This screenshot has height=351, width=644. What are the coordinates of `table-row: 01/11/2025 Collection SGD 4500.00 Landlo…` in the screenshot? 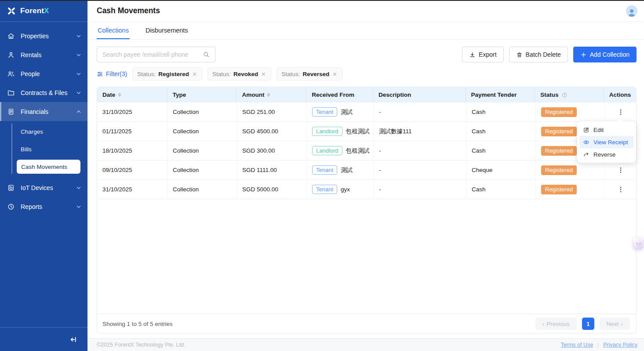 It's located at (367, 132).